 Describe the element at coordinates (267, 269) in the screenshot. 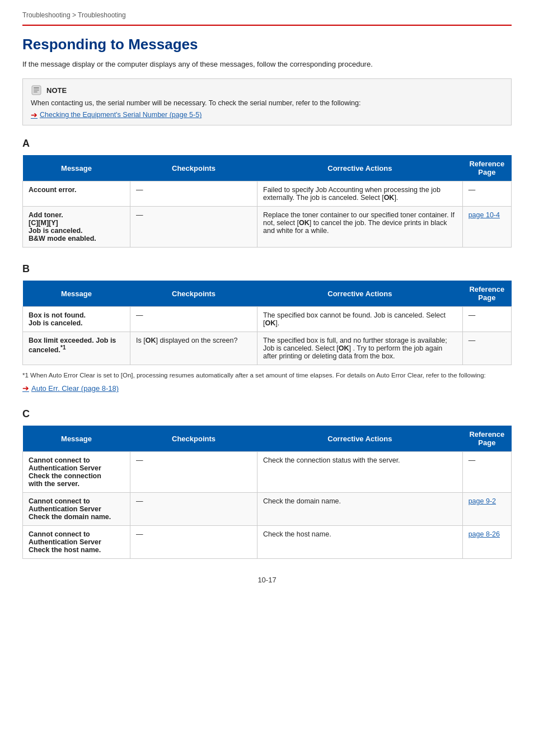

I see `section-b-letter: B` at that location.